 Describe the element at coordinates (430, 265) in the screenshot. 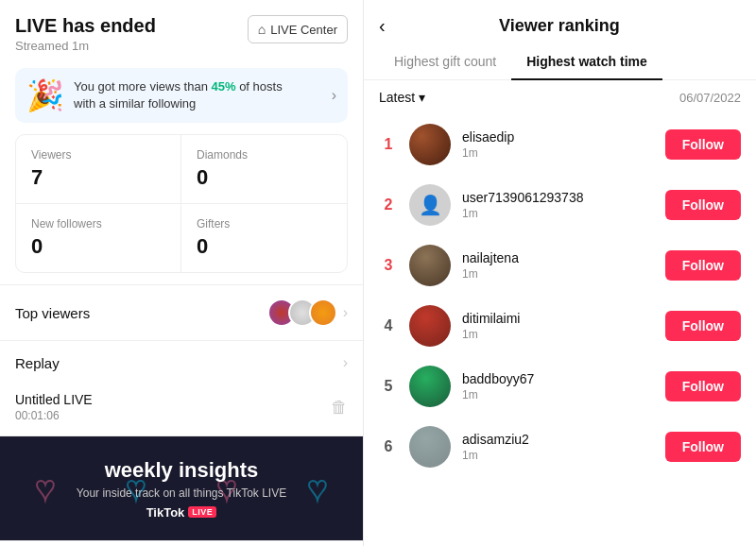

I see `avatar-nailajtena` at that location.